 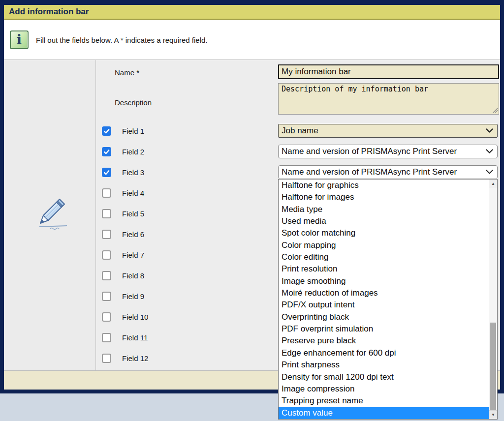 I want to click on field-label: Field 7, so click(x=133, y=255).